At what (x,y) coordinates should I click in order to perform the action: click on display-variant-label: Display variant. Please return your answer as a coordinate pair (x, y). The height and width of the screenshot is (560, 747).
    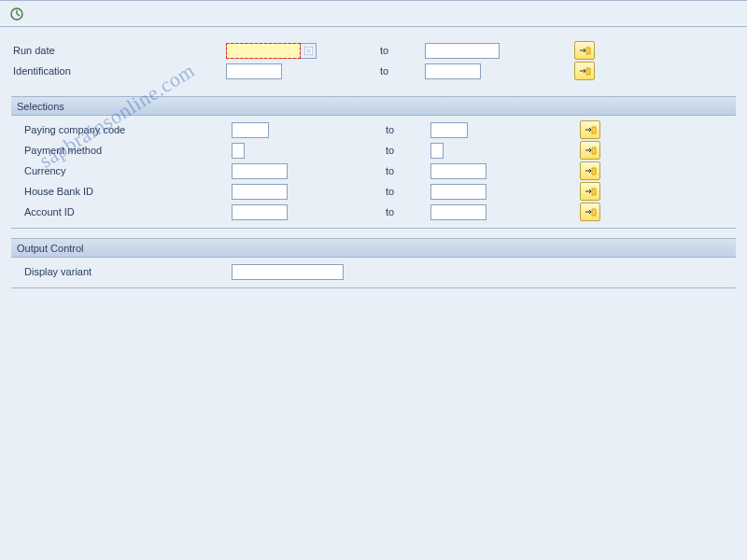
    Looking at the image, I should click on (124, 272).